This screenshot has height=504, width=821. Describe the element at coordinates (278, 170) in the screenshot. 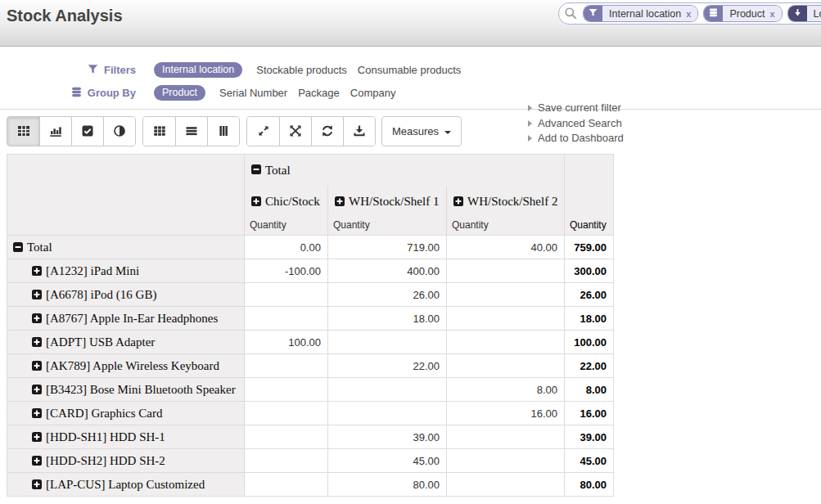

I see `pivot-total-column-label: Total` at that location.